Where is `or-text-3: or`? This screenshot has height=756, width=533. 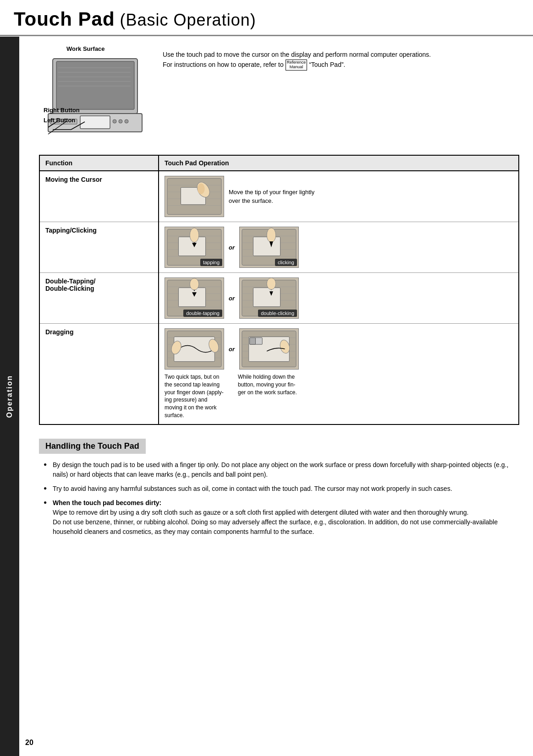
or-text-3: or is located at coordinates (232, 349).